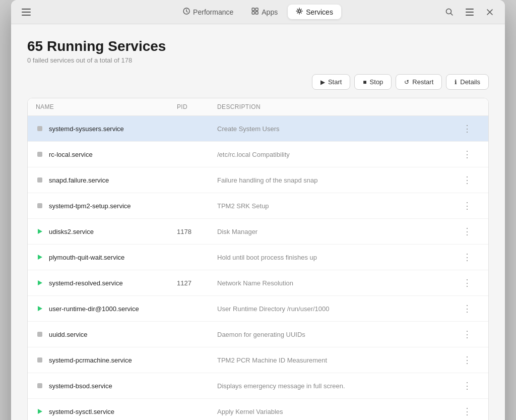 This screenshot has width=516, height=420. I want to click on service-name: systemd-resolved.service, so click(106, 283).